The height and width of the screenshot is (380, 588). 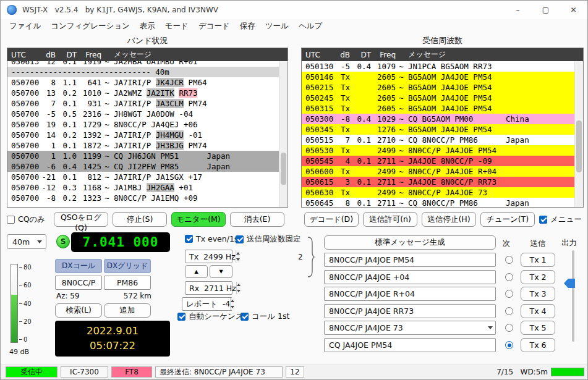 I want to click on log-qso-button: QSOをログ(Q), so click(x=81, y=219).